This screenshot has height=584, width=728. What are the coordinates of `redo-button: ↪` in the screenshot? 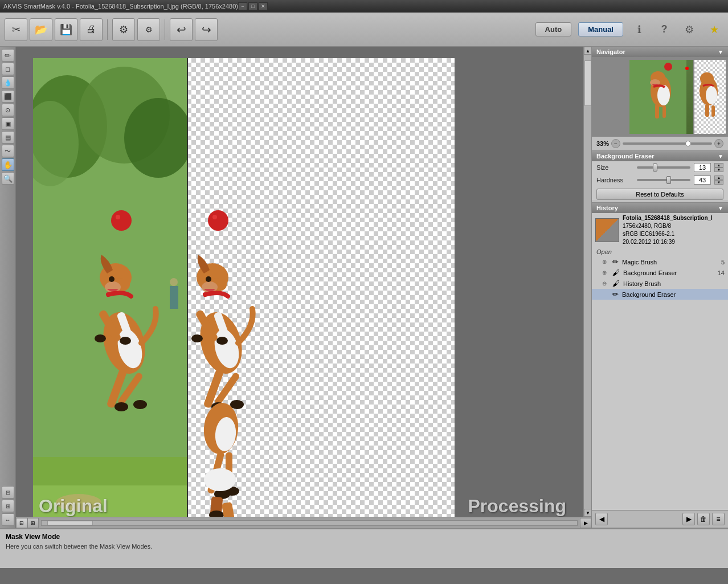 It's located at (206, 30).